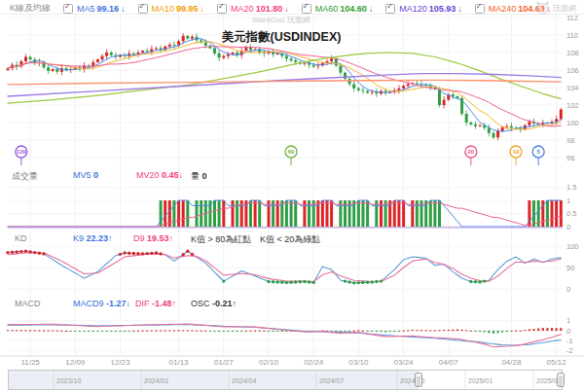  I want to click on ma60-arrow: ↓, so click(372, 9).